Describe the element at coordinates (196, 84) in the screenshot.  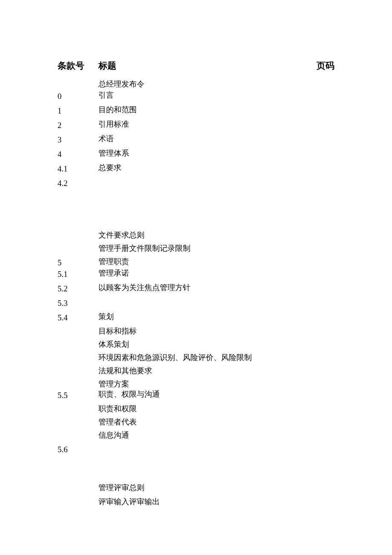
I see `toc-row: 总经理发布令` at that location.